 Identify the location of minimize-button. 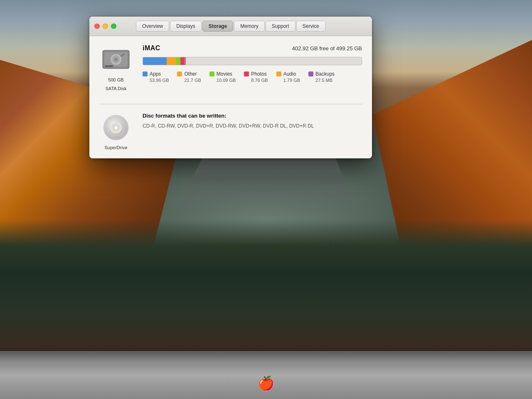
(106, 27).